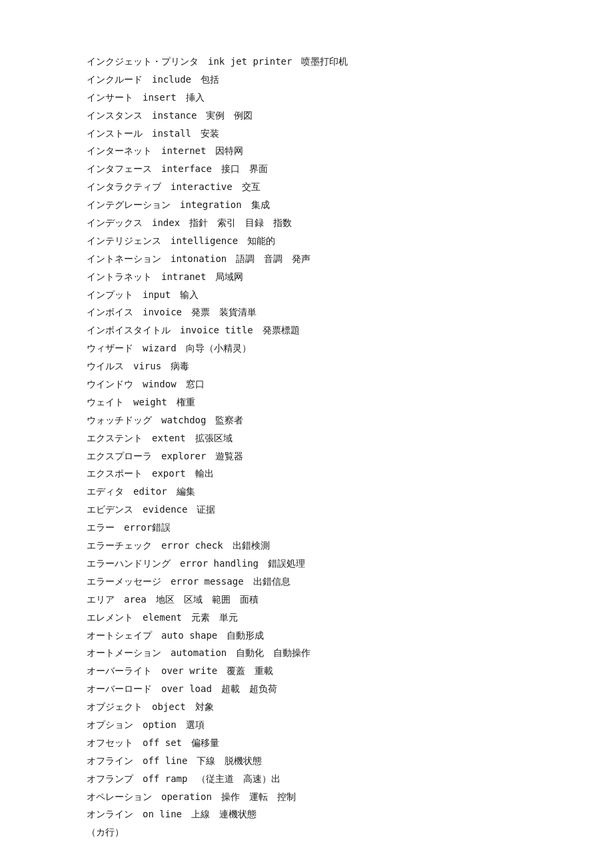  Describe the element at coordinates (119, 671) in the screenshot. I see `japanese-term: オーバーライト` at that location.